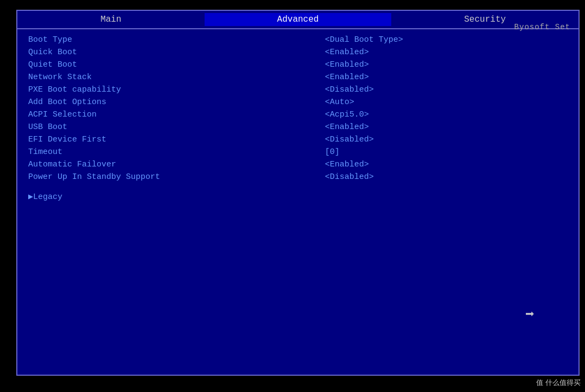 The height and width of the screenshot is (392, 585). I want to click on table-row: USB Boot, so click(177, 127).